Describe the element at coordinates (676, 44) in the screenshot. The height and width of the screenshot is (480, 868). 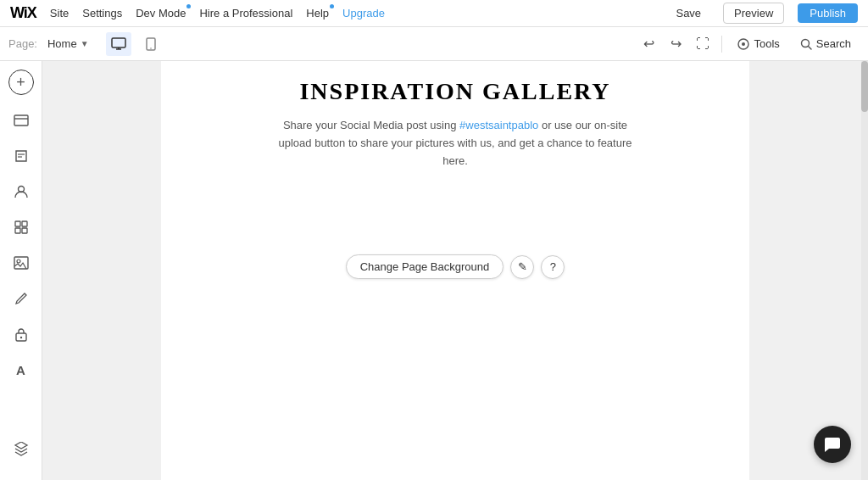
I see `redo-button: ↪` at that location.